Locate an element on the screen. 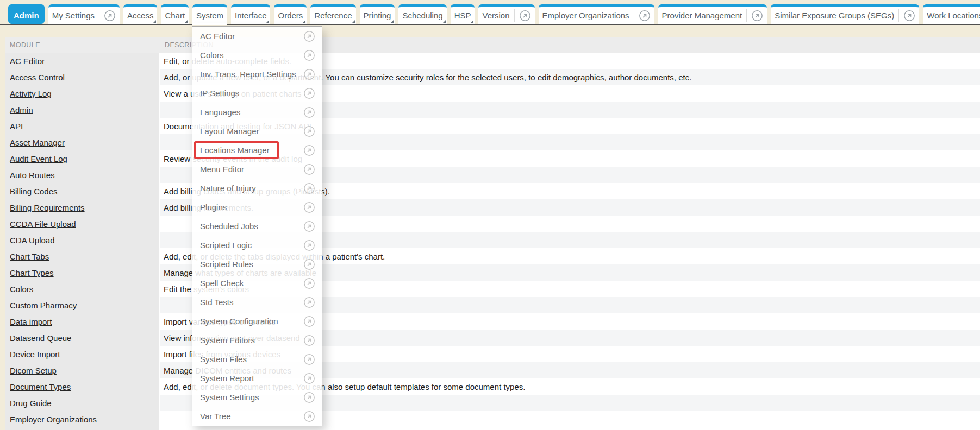 The height and width of the screenshot is (430, 980). tab-hsp: HSP is located at coordinates (463, 14).